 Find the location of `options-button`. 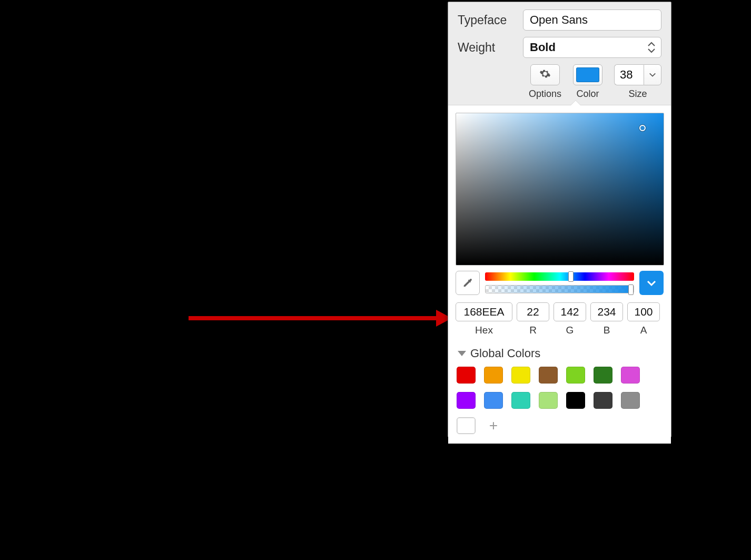

options-button is located at coordinates (545, 75).